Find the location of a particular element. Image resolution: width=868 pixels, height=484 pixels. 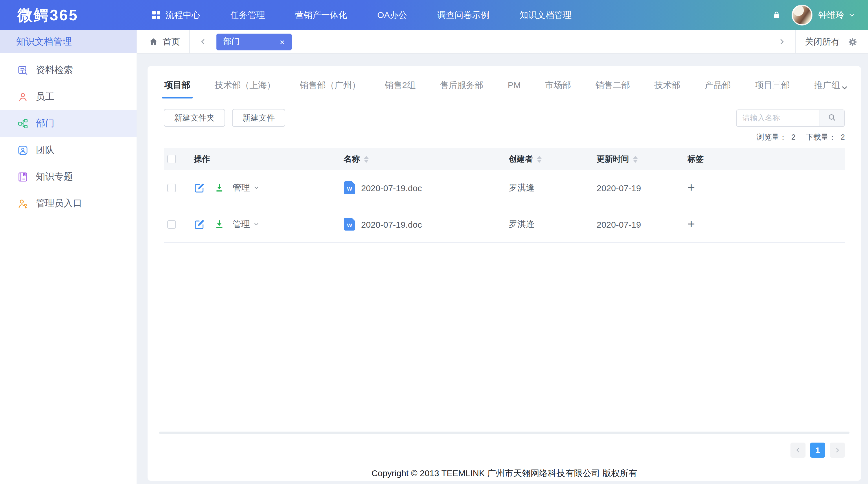

prev-page-button is located at coordinates (798, 450).